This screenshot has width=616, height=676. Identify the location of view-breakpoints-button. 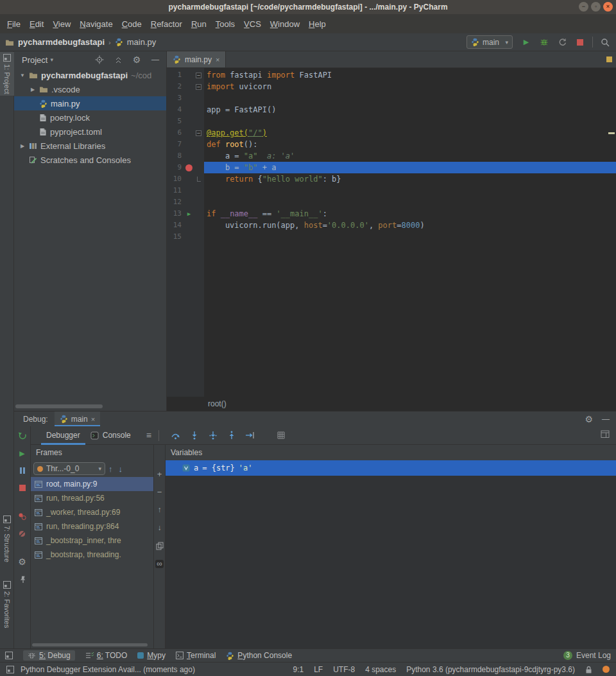
(22, 516).